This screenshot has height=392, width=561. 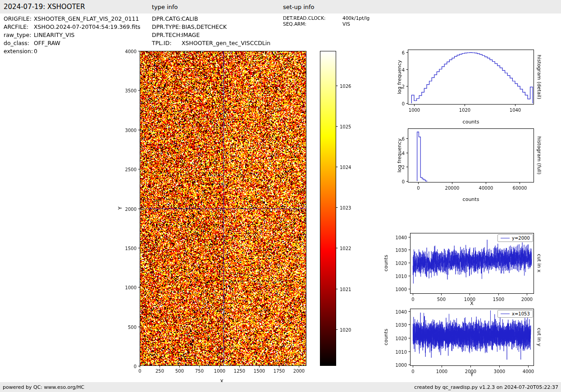 I want to click on dpr-tech-label: DPR.TECH:, so click(x=167, y=35).